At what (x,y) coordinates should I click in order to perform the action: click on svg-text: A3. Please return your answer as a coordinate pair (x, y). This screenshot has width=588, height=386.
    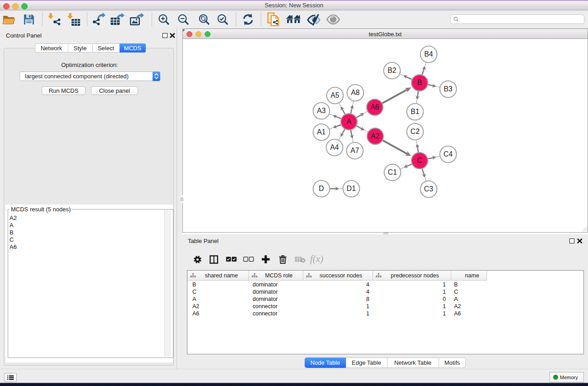
    Looking at the image, I should click on (321, 110).